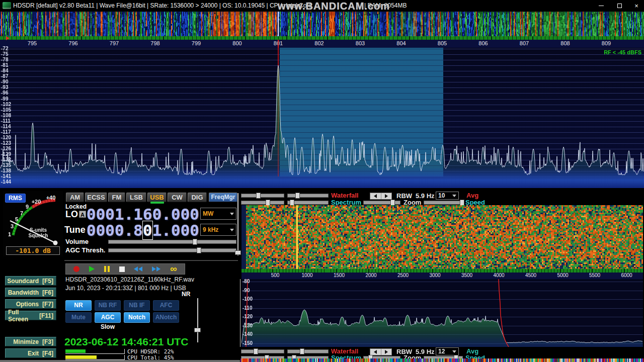 The height and width of the screenshot is (362, 644). I want to click on options-button: Options[F7], so click(31, 304).